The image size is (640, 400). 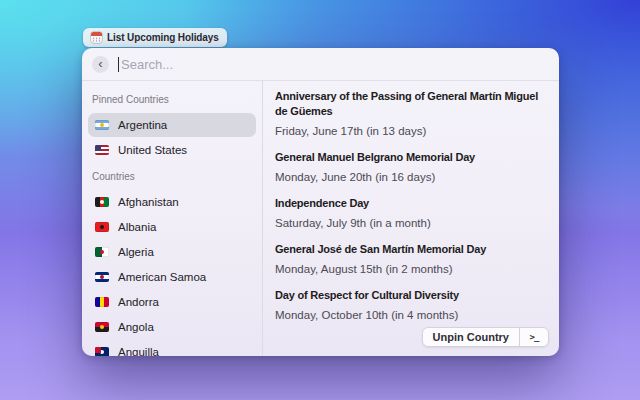 I want to click on holiday-date: Saturday, July 9th (in a month), so click(x=411, y=224).